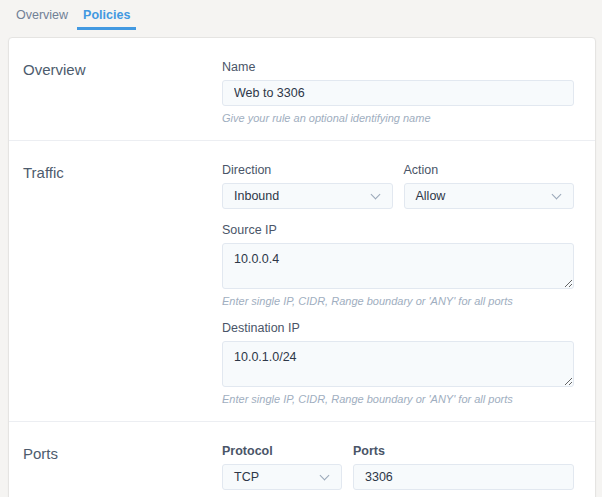 The image size is (602, 497). What do you see at coordinates (398, 471) in the screenshot?
I see `protocol-ports-row: Protocol TCP Ports Enter single port, ra…` at bounding box center [398, 471].